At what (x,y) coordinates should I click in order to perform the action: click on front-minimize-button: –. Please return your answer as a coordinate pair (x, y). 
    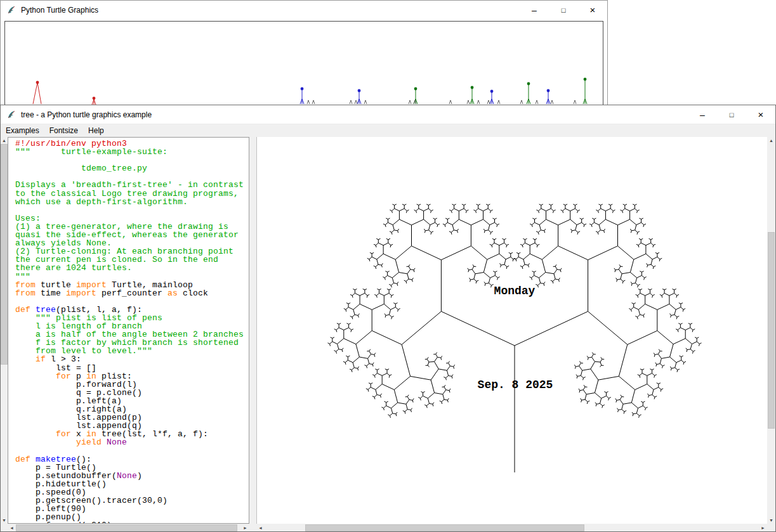
    Looking at the image, I should click on (702, 114).